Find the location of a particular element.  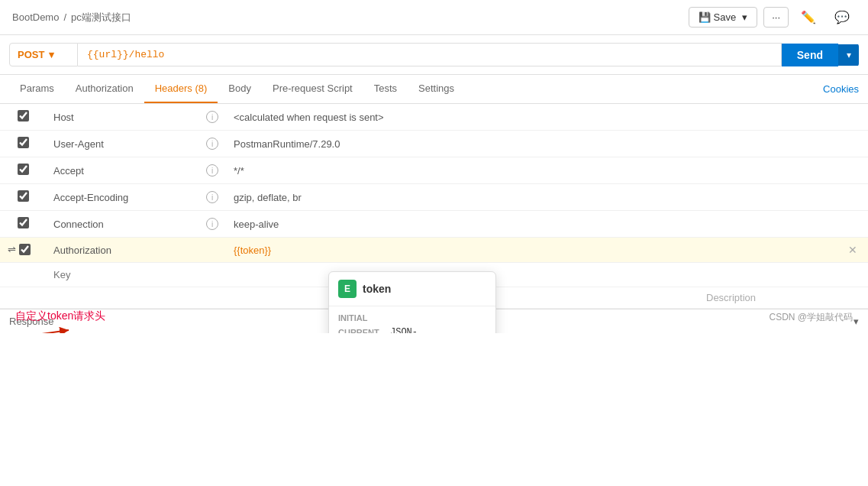

table-row: Connection i keep-alive is located at coordinates (434, 225).